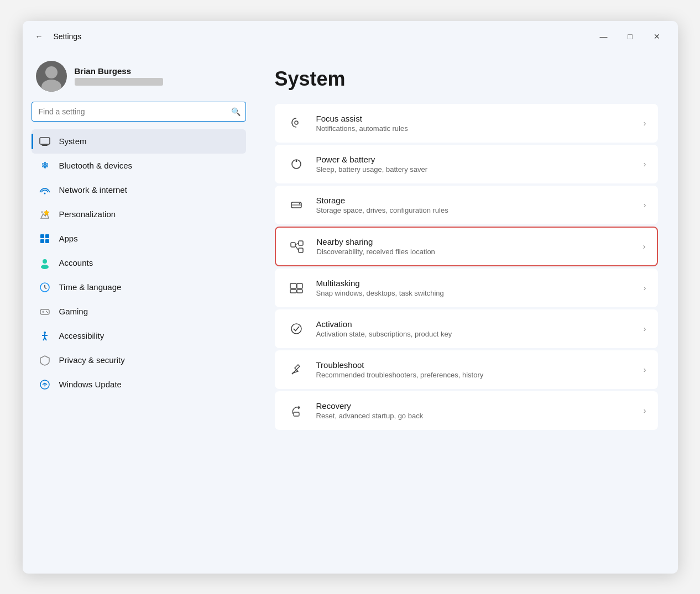 Image resolution: width=700 pixels, height=594 pixels. What do you see at coordinates (475, 329) in the screenshot?
I see `activation-text: Activation Activation state, subscriptio…` at bounding box center [475, 329].